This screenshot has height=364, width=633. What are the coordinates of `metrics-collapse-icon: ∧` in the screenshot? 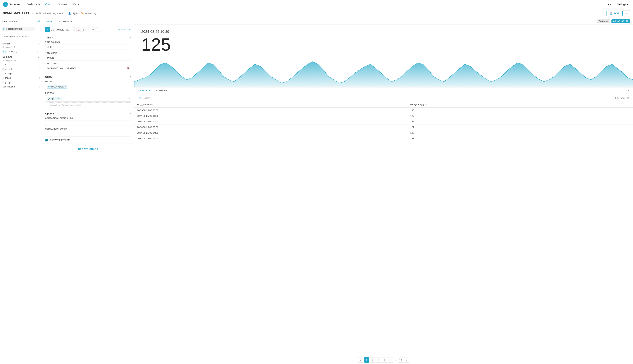 It's located at (39, 44).